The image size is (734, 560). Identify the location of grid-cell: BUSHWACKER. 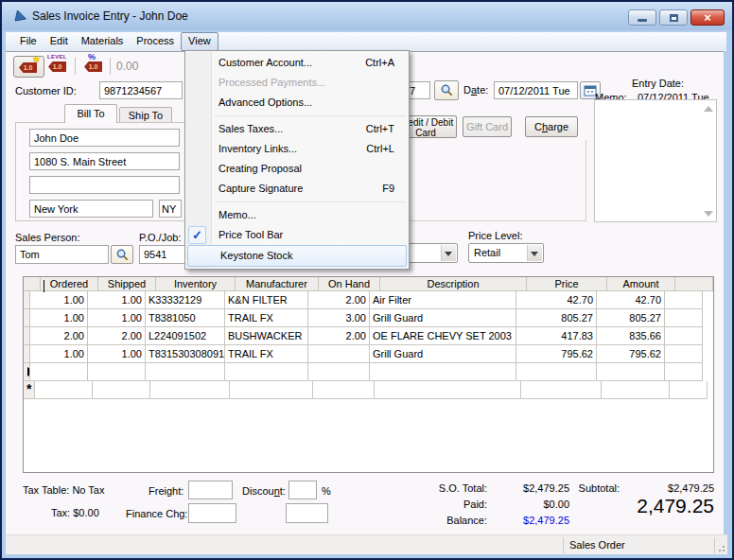
(267, 337).